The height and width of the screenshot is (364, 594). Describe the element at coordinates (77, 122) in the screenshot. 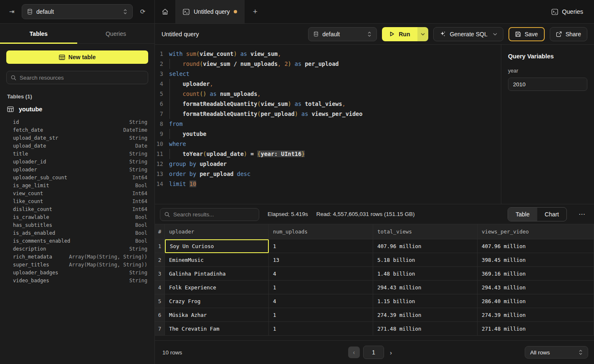

I see `column-row: id String` at that location.